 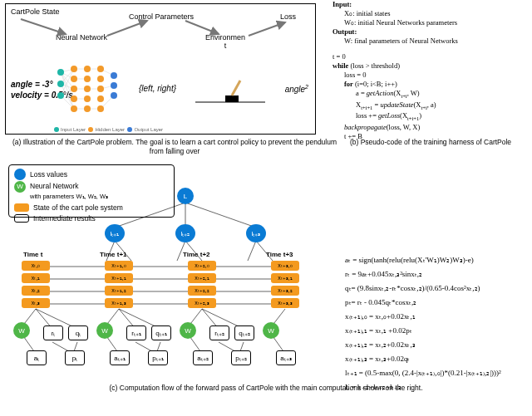 What do you see at coordinates (230, 93) in the screenshot?
I see `cartpole-icon` at bounding box center [230, 93].